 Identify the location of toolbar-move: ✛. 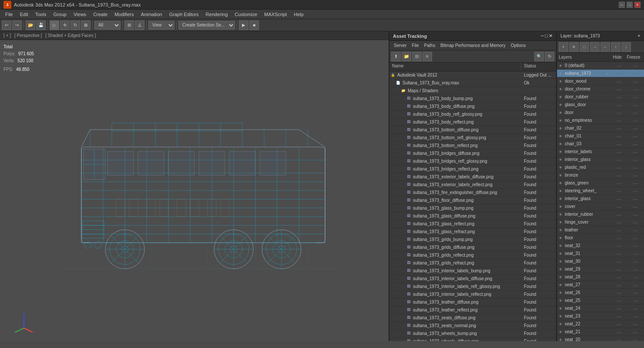
(65, 25).